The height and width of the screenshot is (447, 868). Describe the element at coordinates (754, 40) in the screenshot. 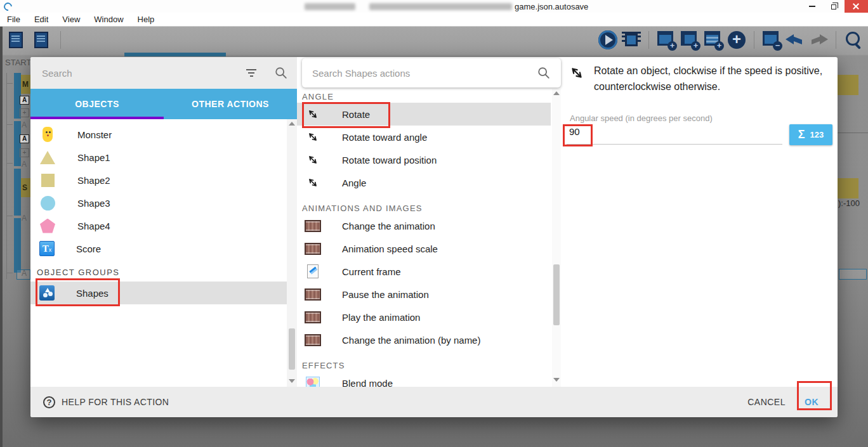

I see `toolbar-divider` at that location.